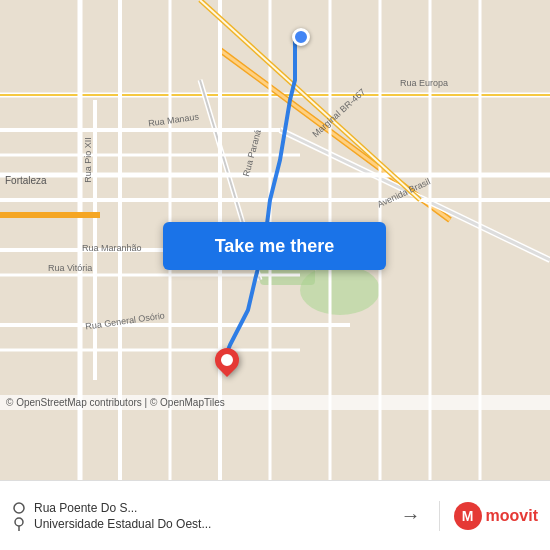 The image size is (550, 550). What do you see at coordinates (200, 524) in the screenshot?
I see `route-to: Universidade Estadual Do Oest...` at bounding box center [200, 524].